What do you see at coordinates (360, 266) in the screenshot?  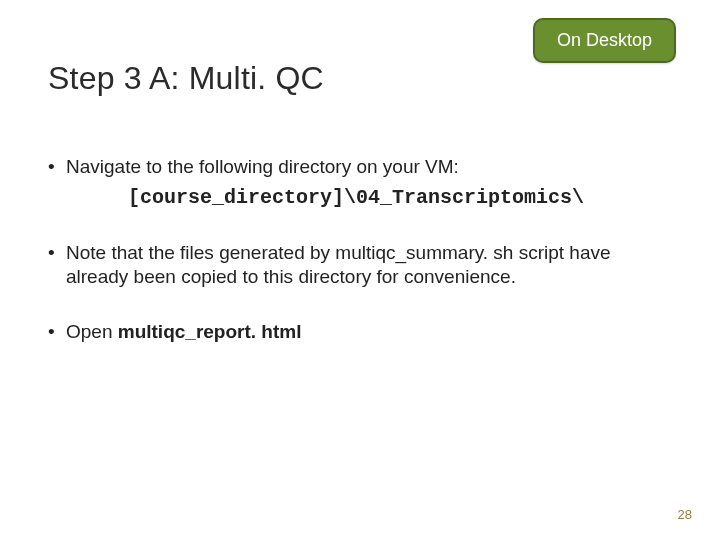 I see `bullet-note: Note that the files generated by multiqc…` at bounding box center [360, 266].